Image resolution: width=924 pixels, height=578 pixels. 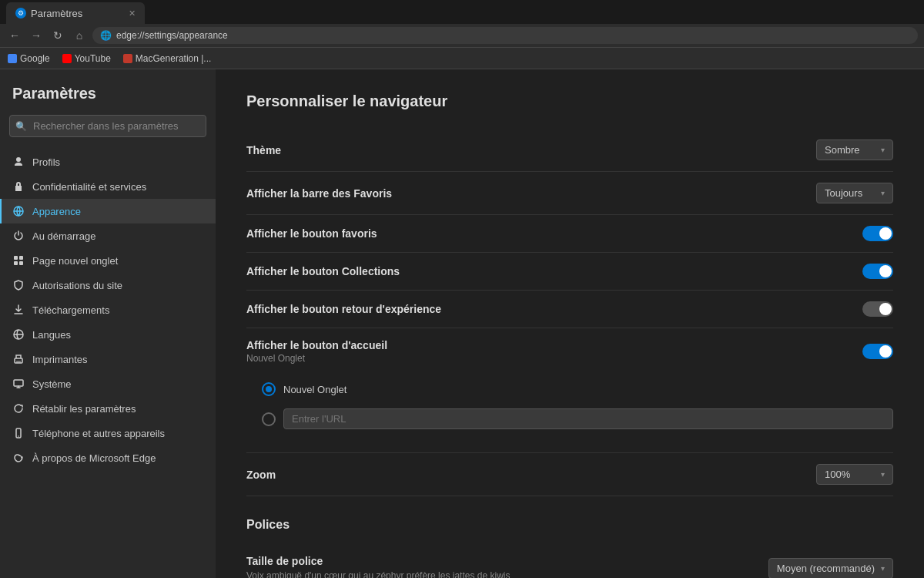 I want to click on bookmark-google-label: Google, so click(x=35, y=59).